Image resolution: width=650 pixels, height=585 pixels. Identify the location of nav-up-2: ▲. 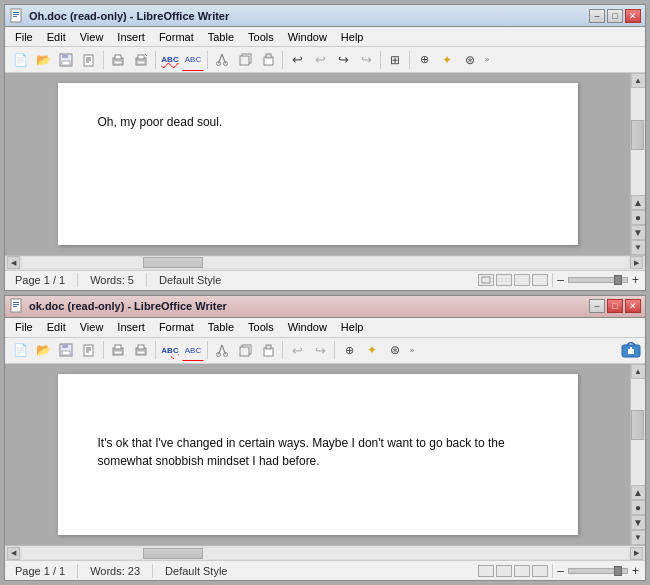
(638, 492).